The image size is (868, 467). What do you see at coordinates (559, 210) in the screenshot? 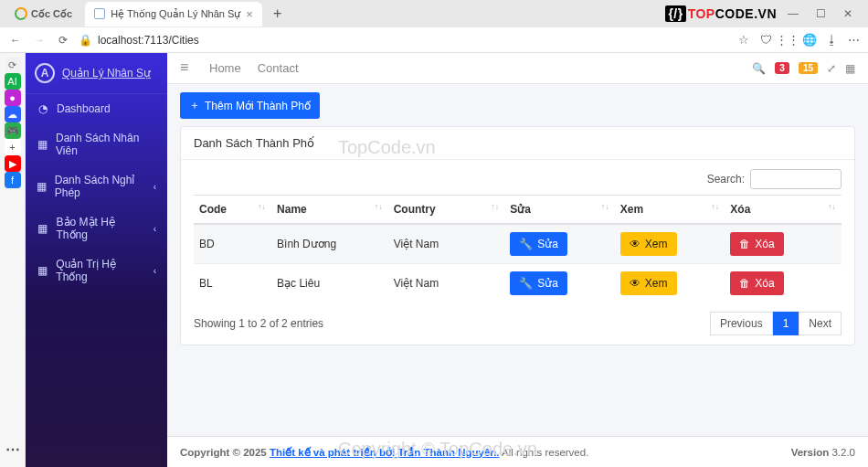
I see `col-sửa: Sửa↑↓` at bounding box center [559, 210].